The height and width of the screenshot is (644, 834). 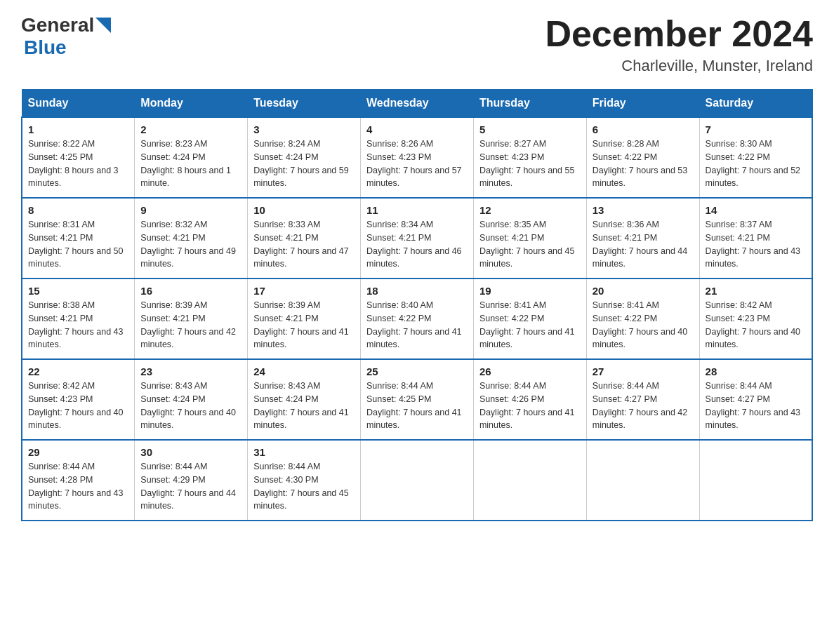 What do you see at coordinates (305, 318) in the screenshot?
I see `calendar-cell: 17 Sunrise: 8:39 AM Sunset: 4:21 PM Dayl…` at bounding box center [305, 318].